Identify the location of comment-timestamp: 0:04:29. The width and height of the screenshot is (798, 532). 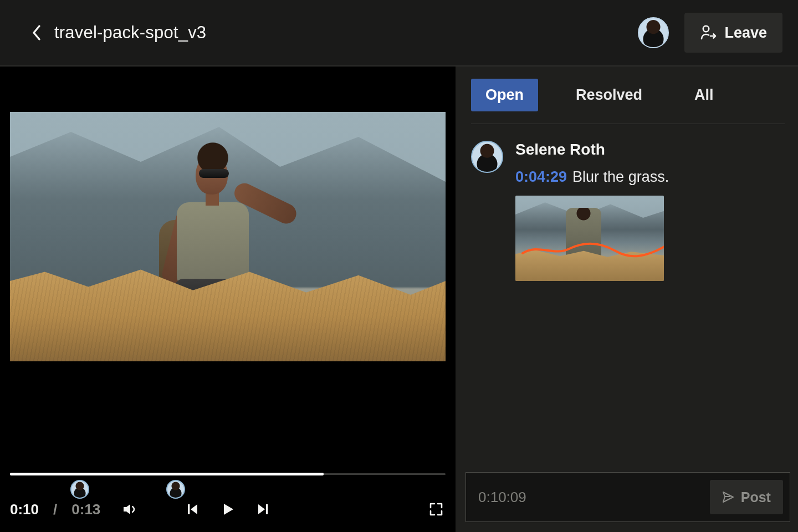
(541, 177).